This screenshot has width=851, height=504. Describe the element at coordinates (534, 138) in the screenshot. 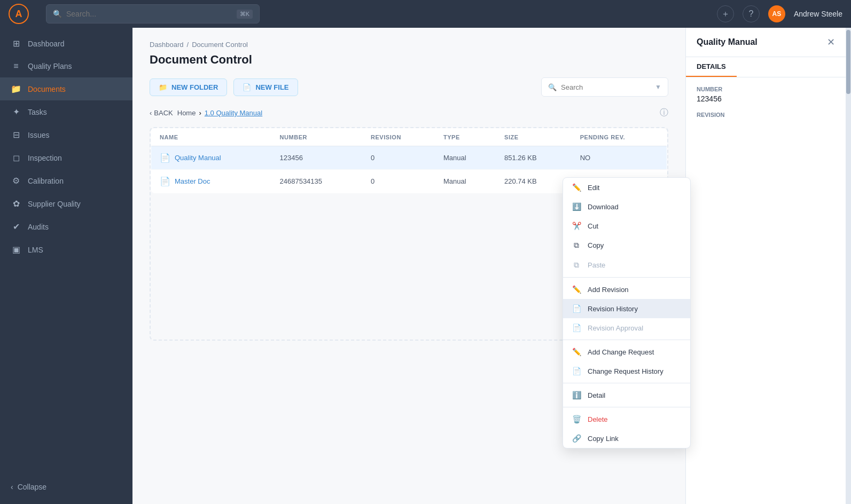

I see `col-size: SIZE` at that location.